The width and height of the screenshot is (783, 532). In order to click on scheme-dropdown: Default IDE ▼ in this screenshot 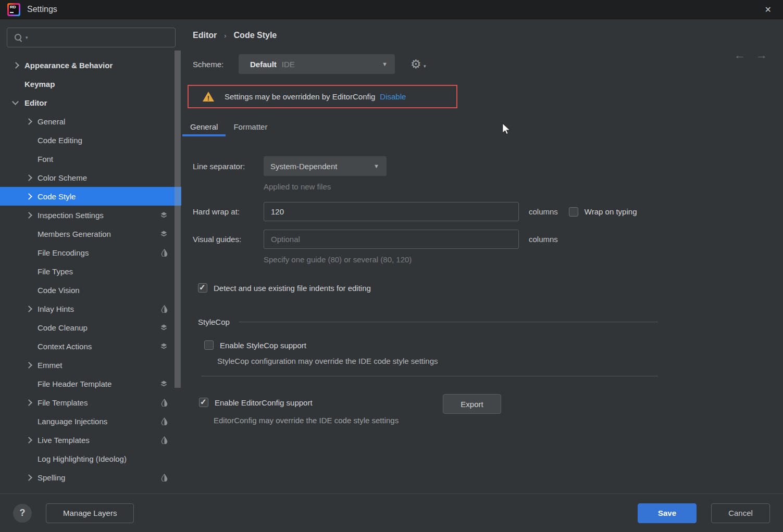, I will do `click(317, 64)`.